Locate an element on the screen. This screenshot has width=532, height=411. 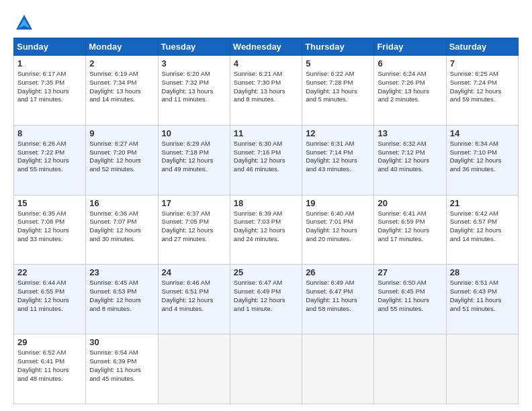
day-info: Sunrise: 6:34 AM Sunset: 7:10 PM Dayligh… is located at coordinates (482, 157).